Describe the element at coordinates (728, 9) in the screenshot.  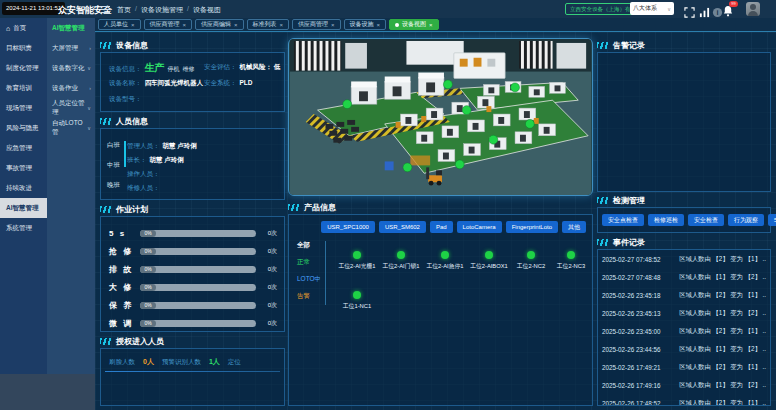
I see `notifications-bell-icon: 99` at that location.